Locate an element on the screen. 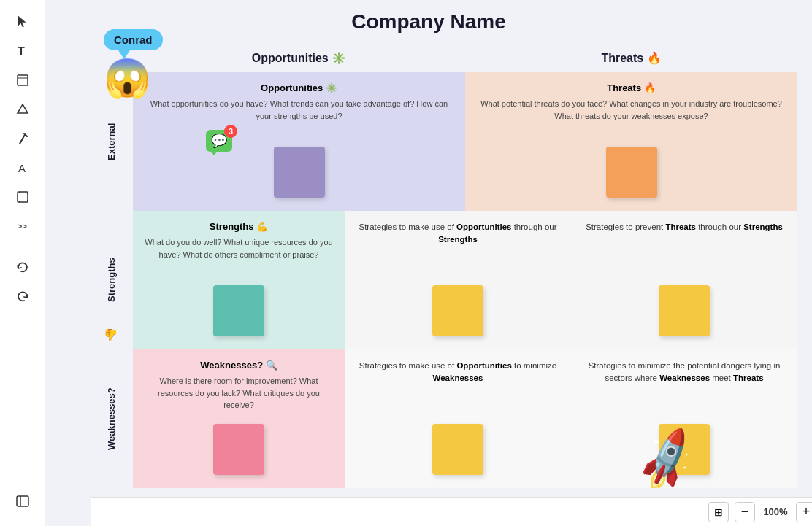  cell-so: Strategies to make use of Opportunities … is located at coordinates (458, 280).